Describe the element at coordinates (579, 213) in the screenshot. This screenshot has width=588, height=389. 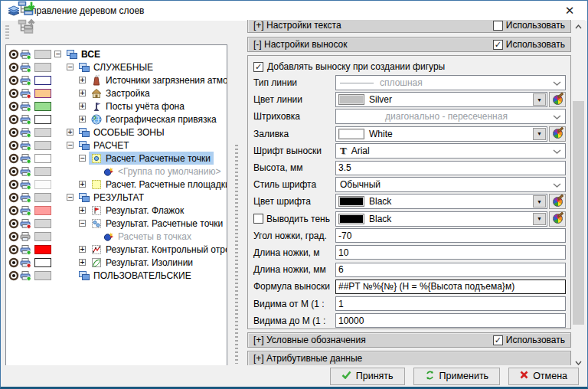
I see `scroll-thumb` at that location.